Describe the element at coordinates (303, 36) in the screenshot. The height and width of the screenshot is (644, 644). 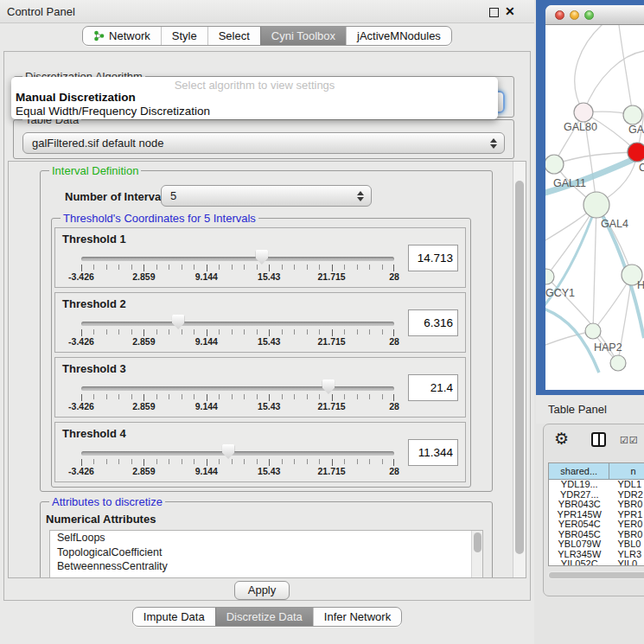
I see `tab-cyni-toolbox: Cyni Toolbox` at that location.